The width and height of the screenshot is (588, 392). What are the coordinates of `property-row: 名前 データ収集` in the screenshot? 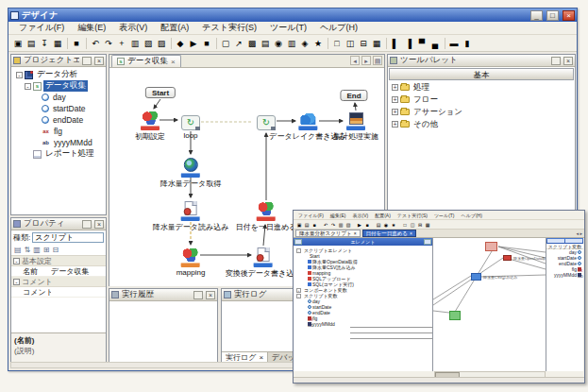 It's located at (59, 272).